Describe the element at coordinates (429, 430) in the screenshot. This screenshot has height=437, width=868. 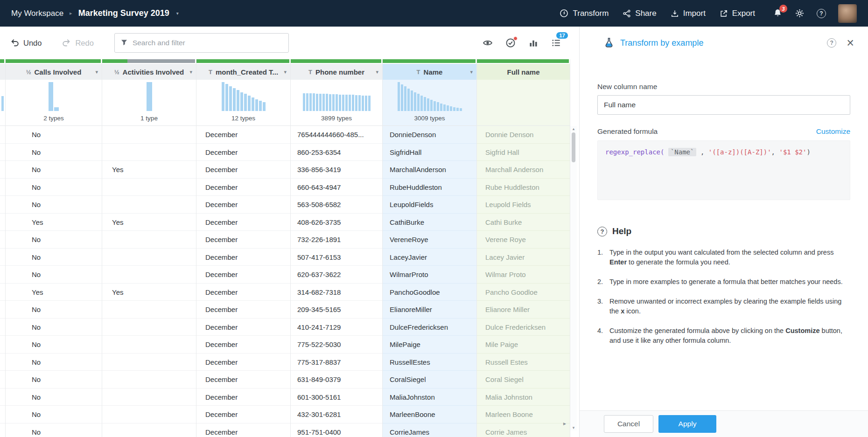
I see `cell: CorrieJames` at that location.